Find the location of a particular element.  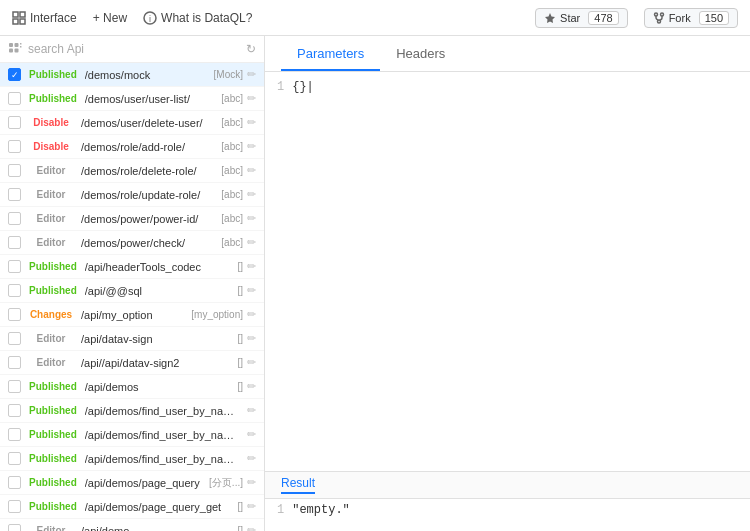

star-label: Star is located at coordinates (570, 18).